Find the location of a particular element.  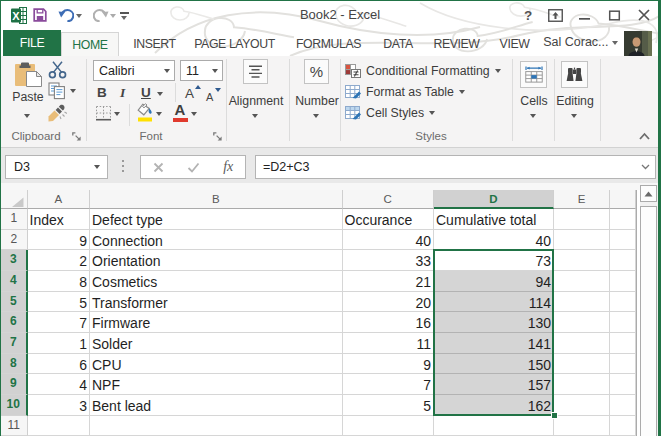

cell-C11 is located at coordinates (389, 426).